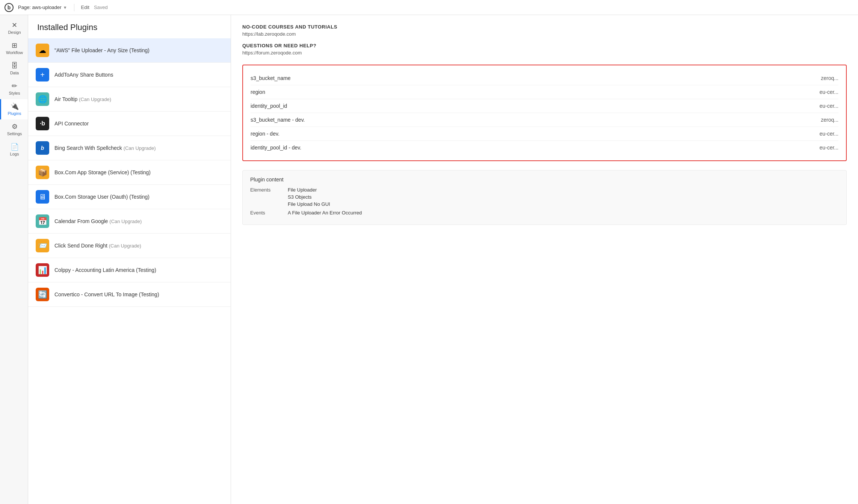  Describe the element at coordinates (15, 134) in the screenshot. I see `sidebar-label-settings: Settings` at that location.